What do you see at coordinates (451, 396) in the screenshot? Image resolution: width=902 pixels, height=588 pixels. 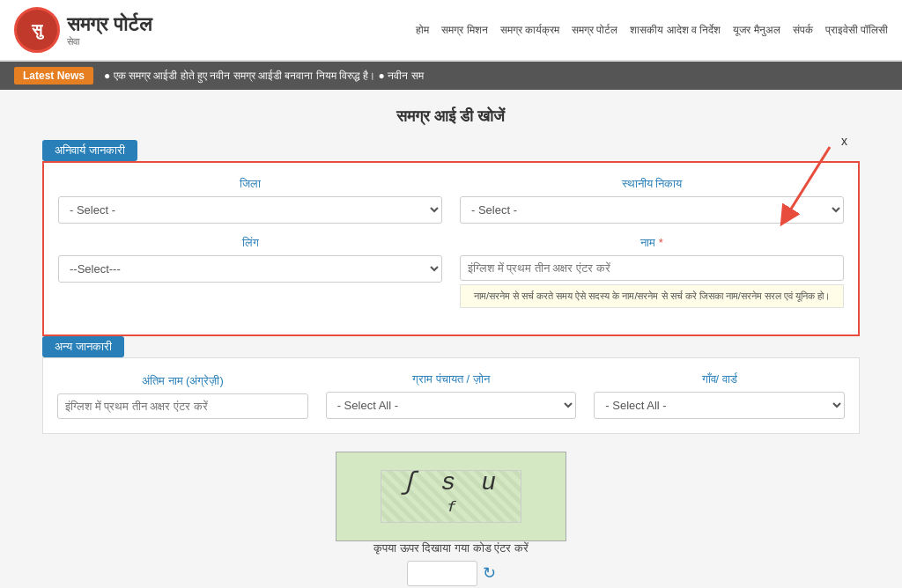 I see `gram-panchayat-group: ग्राम पंचायत / ज़ोन - Select All -` at bounding box center [451, 396].